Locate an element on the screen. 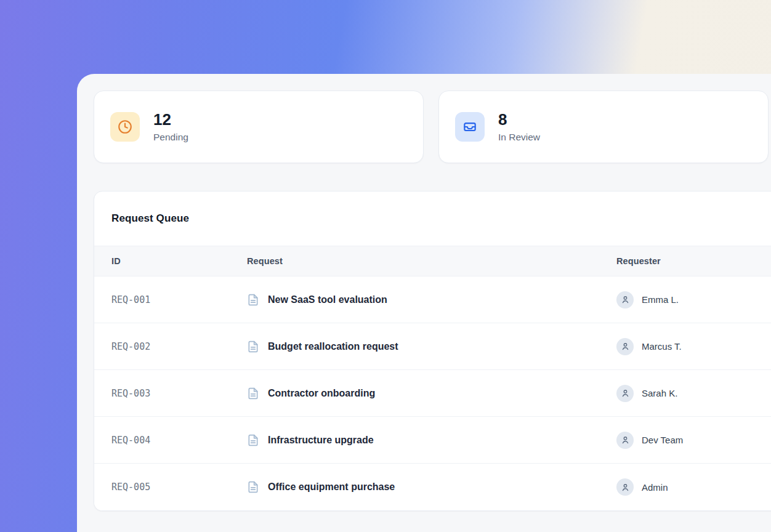 This screenshot has height=532, width=771. inbox-icon is located at coordinates (470, 127).